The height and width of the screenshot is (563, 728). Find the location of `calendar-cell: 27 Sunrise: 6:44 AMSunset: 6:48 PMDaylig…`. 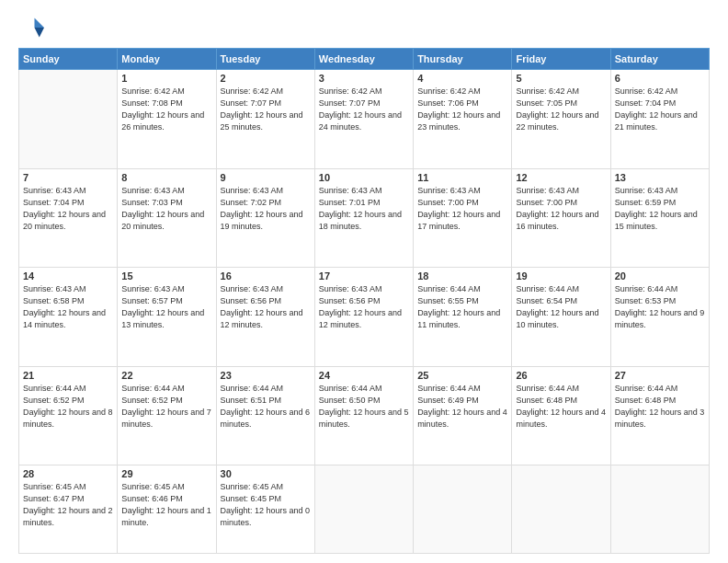

calendar-cell: 27 Sunrise: 6:44 AMSunset: 6:48 PMDaylig… is located at coordinates (660, 416).